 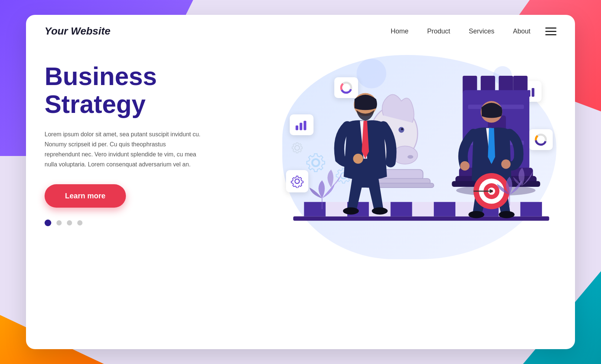 What do you see at coordinates (85, 196) in the screenshot?
I see `learn-more-button: Learn more` at bounding box center [85, 196].